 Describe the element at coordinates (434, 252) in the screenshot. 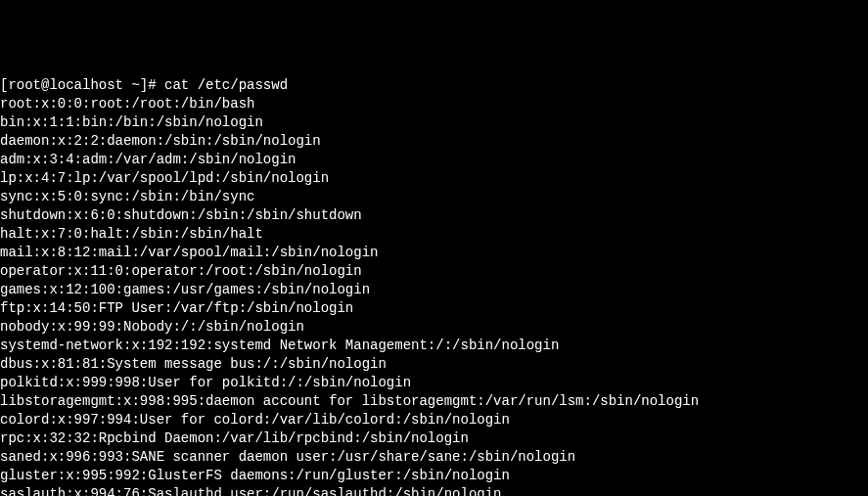

I see `output-line: mail:x:8:12:mail:/var/spool/mail:/sbin/n…` at that location.